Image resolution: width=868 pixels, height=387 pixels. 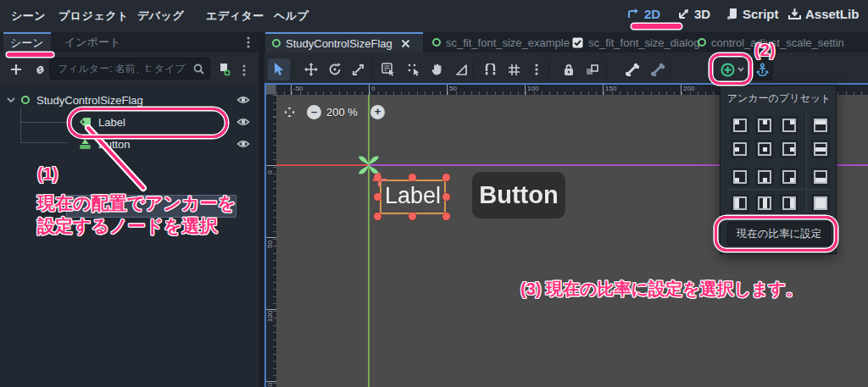 What do you see at coordinates (461, 69) in the screenshot?
I see `ruler-icon` at bounding box center [461, 69].